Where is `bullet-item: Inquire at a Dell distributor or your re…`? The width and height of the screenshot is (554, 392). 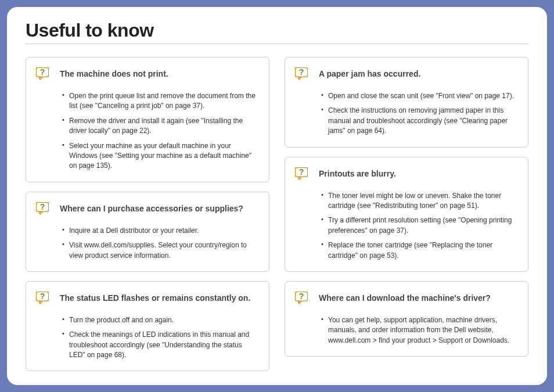 bullet-item: Inquire at a Dell distributor or your re… is located at coordinates (161, 231).